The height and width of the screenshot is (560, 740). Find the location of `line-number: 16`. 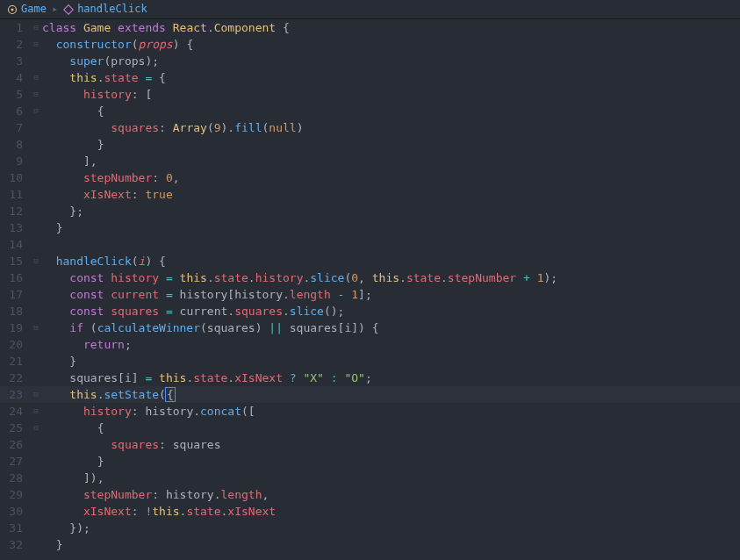

line-number: 16 is located at coordinates (15, 277).